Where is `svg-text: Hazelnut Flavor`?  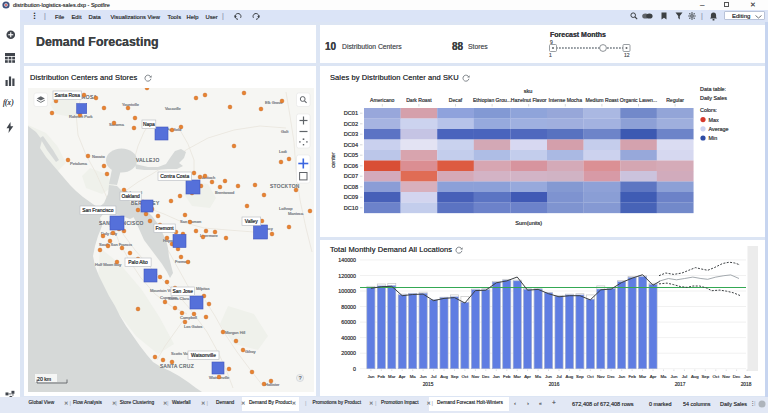 svg-text: Hazelnut Flavor is located at coordinates (529, 100).